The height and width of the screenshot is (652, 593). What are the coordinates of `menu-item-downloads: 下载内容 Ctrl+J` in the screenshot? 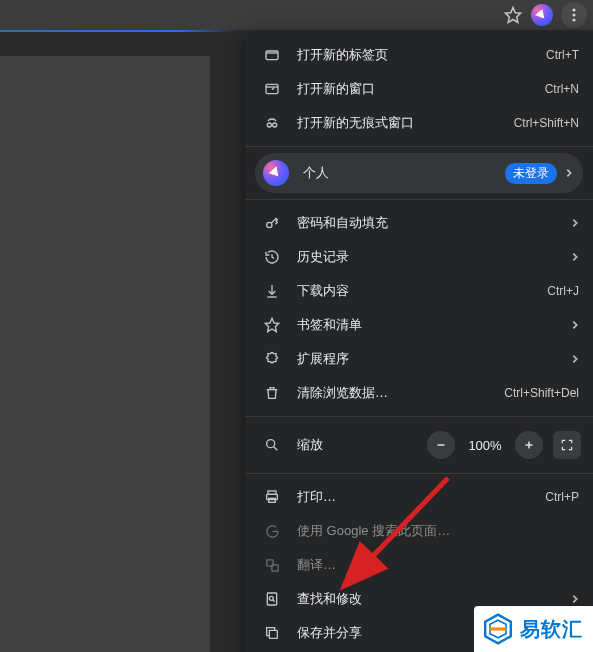 It's located at (419, 291).